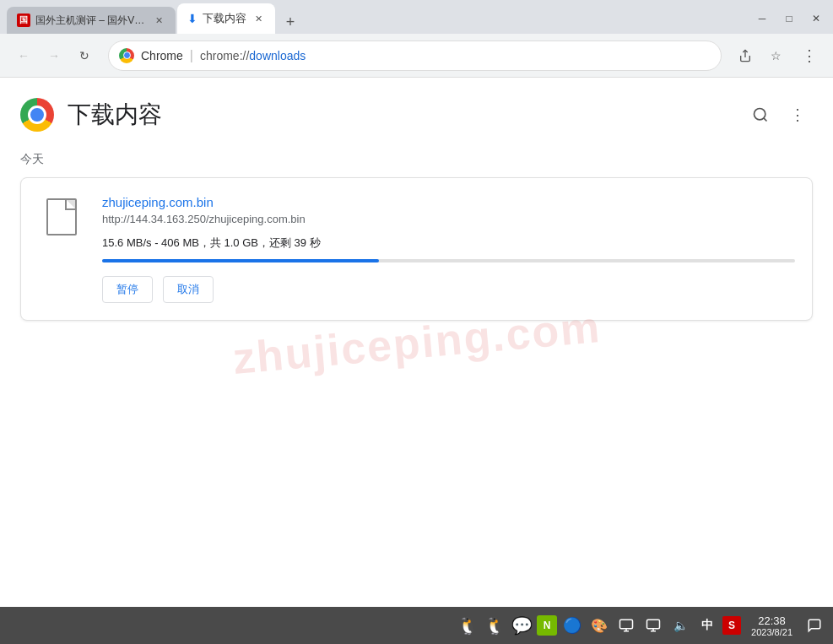  What do you see at coordinates (241, 261) in the screenshot?
I see `progress-bar-fill` at bounding box center [241, 261].